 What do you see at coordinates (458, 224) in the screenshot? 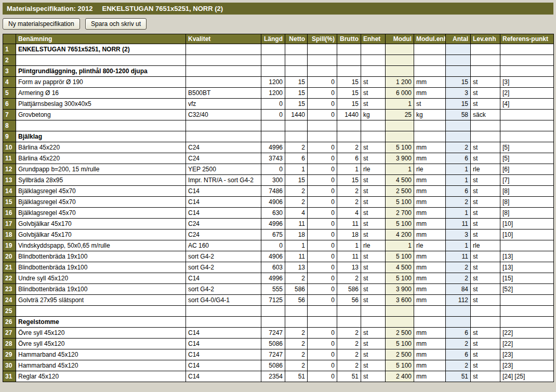
I see `cell-antal: 11` at bounding box center [458, 224].